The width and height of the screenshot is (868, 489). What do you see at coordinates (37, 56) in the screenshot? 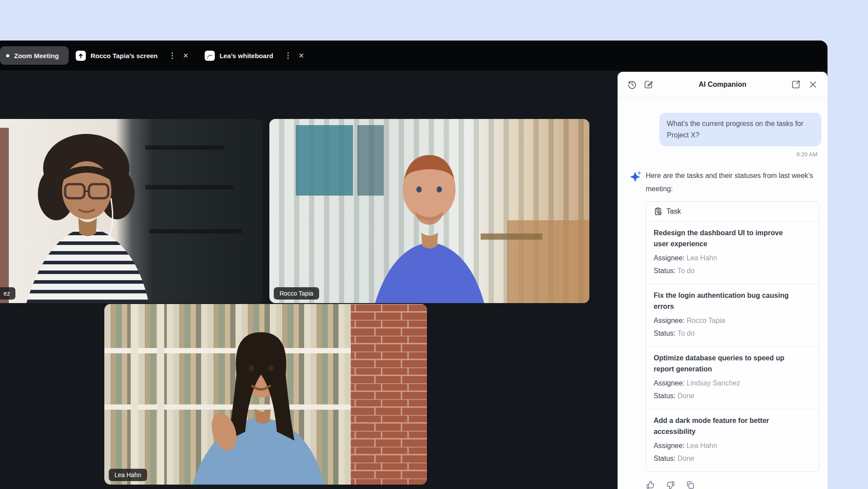
I see `tab-label: Zoom Meeting` at bounding box center [37, 56].